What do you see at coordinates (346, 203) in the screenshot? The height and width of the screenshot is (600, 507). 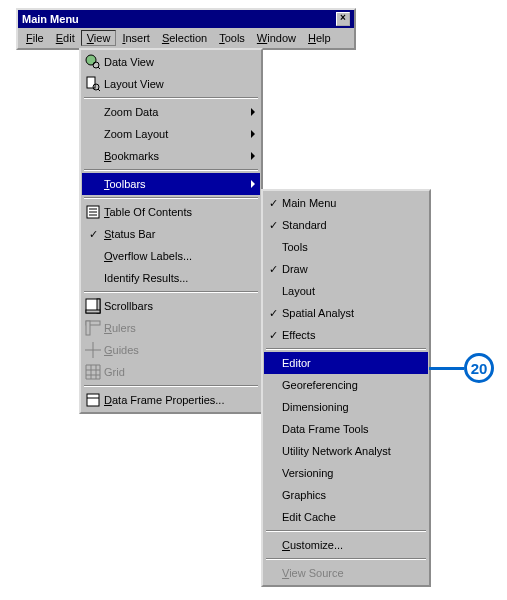 I see `toolbar-item-main-menu: ✓Main Menu` at bounding box center [346, 203].